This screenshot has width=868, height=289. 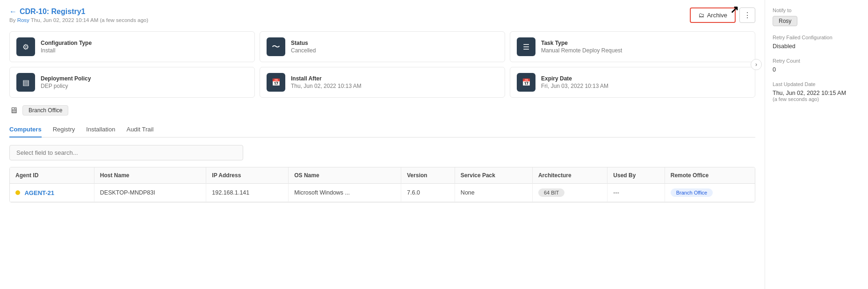 I want to click on tab-computers: Computers, so click(x=25, y=130).